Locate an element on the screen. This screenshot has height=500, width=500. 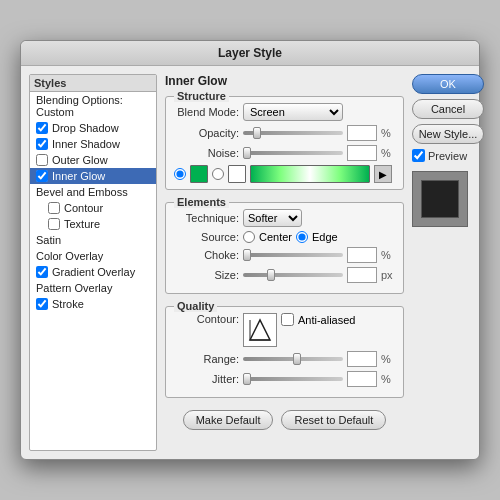
technique-select: Softer Precise is located at coordinates (272, 218).